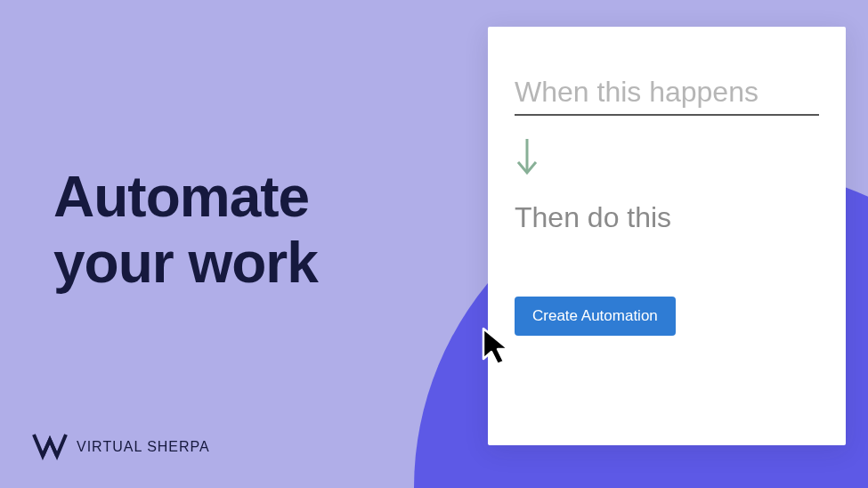 The height and width of the screenshot is (488, 868). What do you see at coordinates (667, 217) in the screenshot?
I see `action-input: Then do this` at bounding box center [667, 217].